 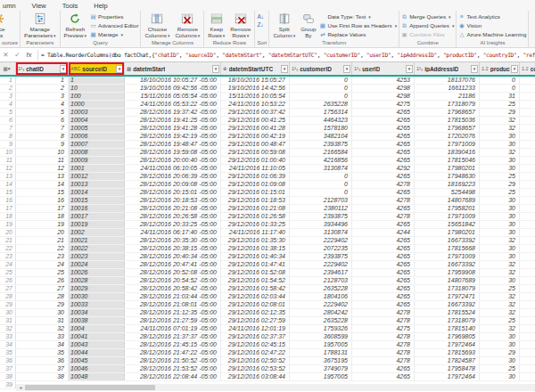 I want to click on cell-chatID: 34, so click(x=43, y=345).